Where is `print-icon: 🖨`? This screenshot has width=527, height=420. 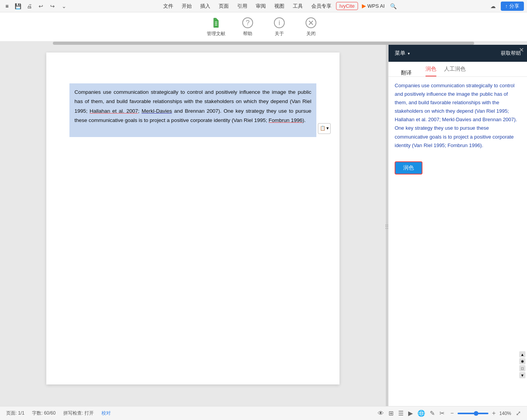
print-icon: 🖨 is located at coordinates (29, 6).